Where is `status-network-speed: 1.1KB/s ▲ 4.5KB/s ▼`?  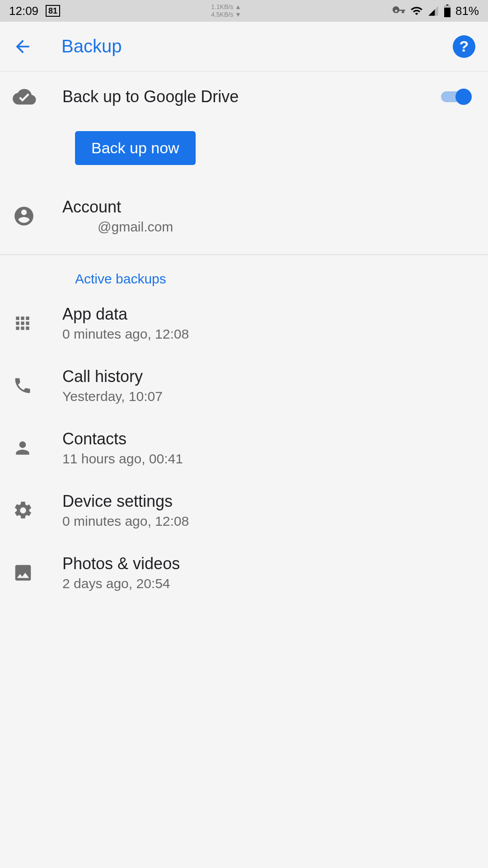
status-network-speed: 1.1KB/s ▲ 4.5KB/s ▼ is located at coordinates (226, 11).